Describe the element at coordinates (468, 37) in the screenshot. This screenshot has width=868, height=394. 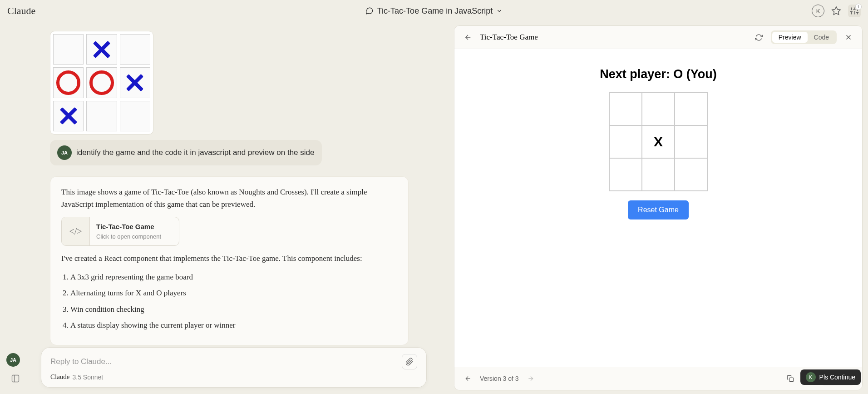
I see `back-button` at that location.